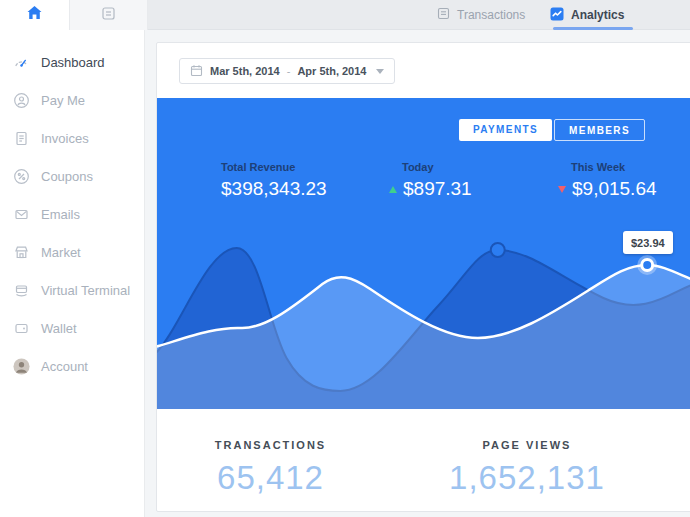 The height and width of the screenshot is (517, 690). What do you see at coordinates (598, 15) in the screenshot?
I see `tab-analytics-label: Analytics` at bounding box center [598, 15].